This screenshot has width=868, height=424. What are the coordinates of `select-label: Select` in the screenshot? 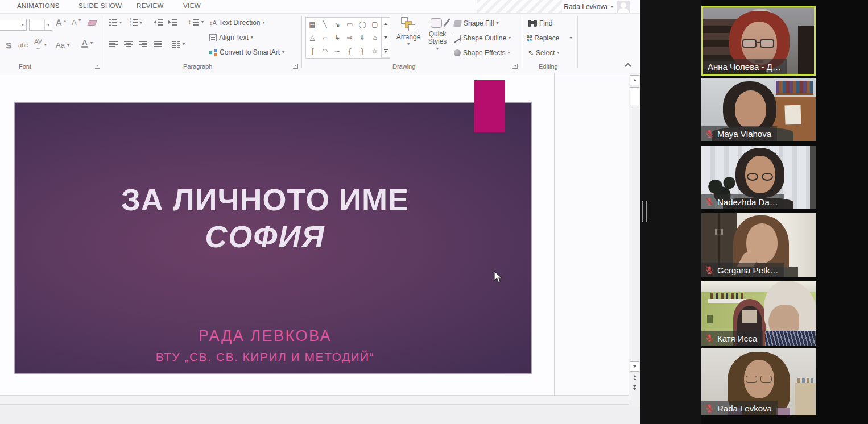 It's located at (545, 53).